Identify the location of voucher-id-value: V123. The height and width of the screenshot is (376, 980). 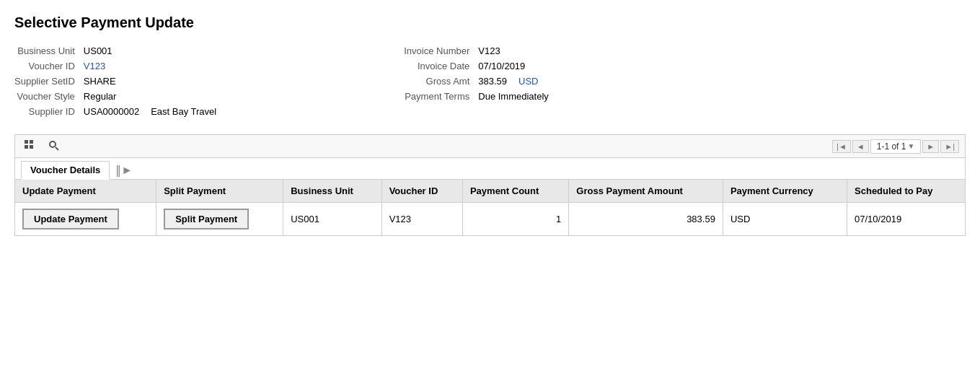
(150, 66).